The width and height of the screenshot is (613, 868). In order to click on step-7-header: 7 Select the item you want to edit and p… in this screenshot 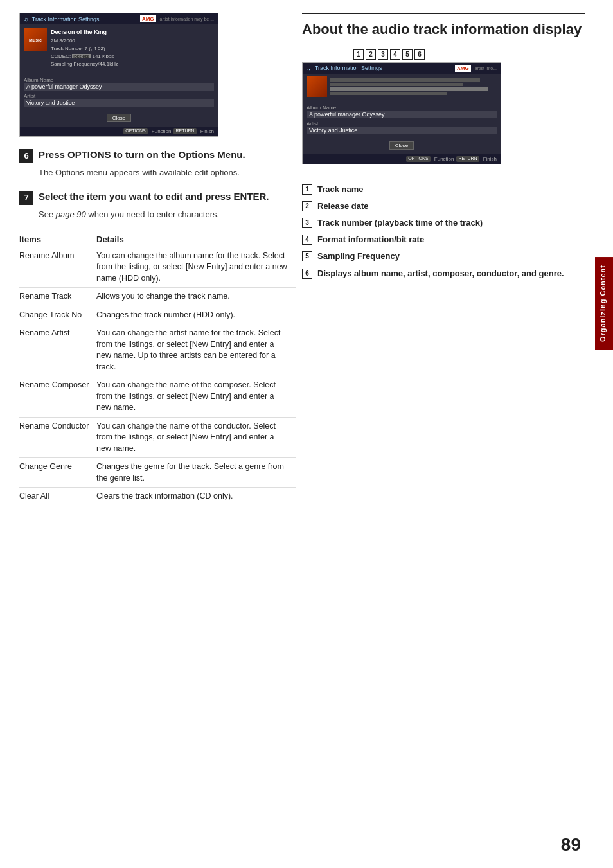, I will do `click(157, 198)`.